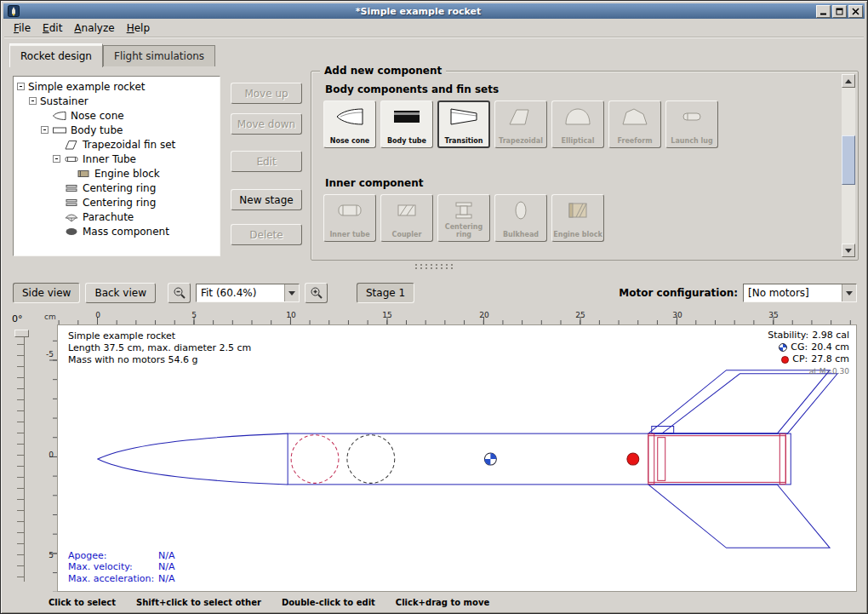 Image resolution: width=868 pixels, height=614 pixels. I want to click on nose-cone-outline, so click(192, 459).